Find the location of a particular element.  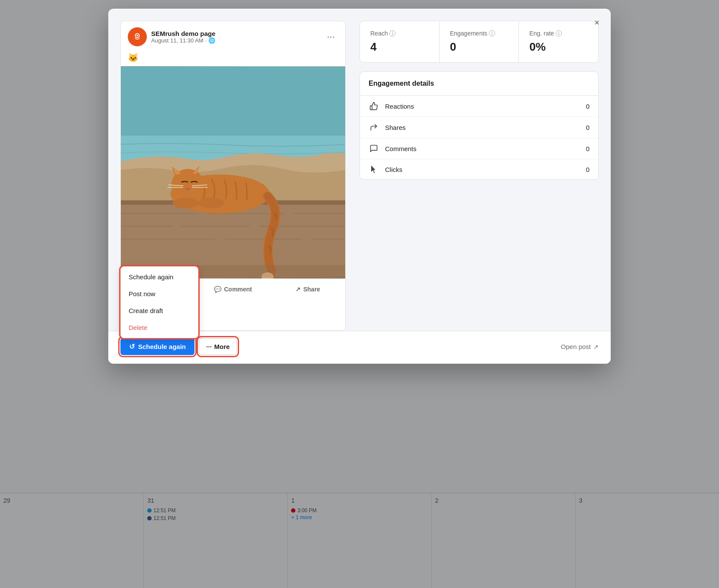

footer-left: Schedule again Post now Create draft Del… is located at coordinates (178, 346).